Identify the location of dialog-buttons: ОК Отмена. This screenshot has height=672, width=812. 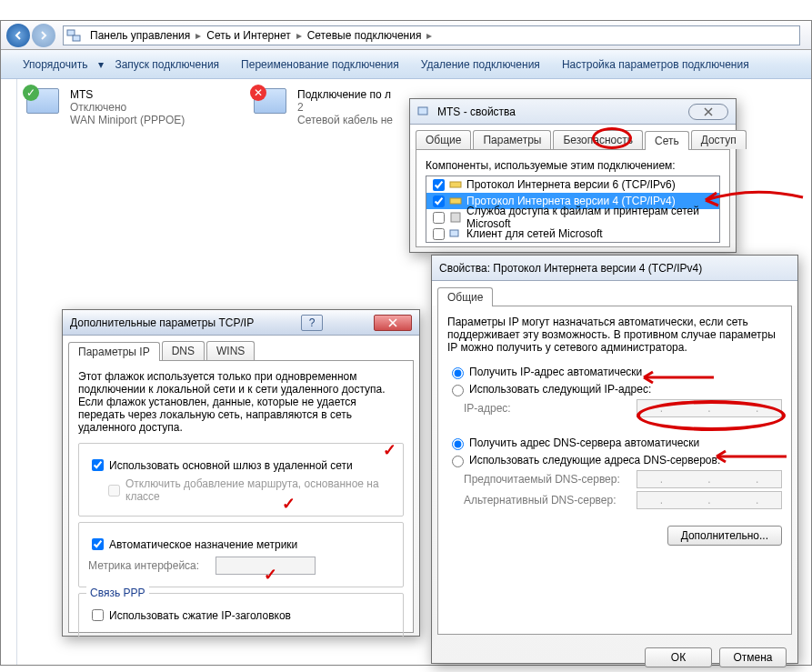
(615, 657).